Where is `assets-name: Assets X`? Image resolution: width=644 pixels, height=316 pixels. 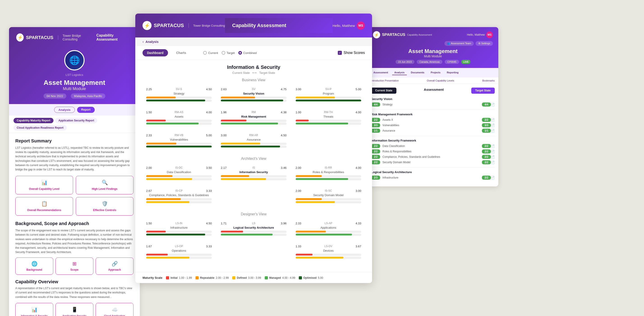
assets-name: Assets X is located at coordinates (431, 120).